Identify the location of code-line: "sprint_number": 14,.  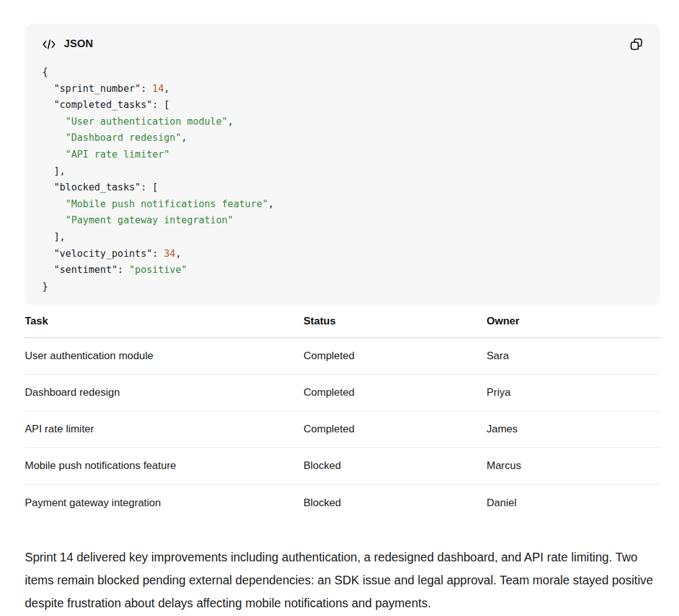
(343, 89).